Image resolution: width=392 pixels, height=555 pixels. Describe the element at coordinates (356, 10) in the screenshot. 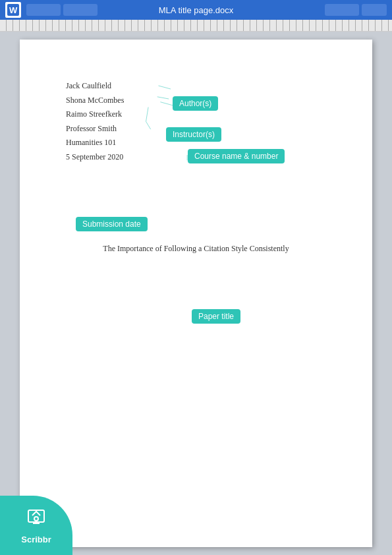

I see `toolbar-right` at that location.